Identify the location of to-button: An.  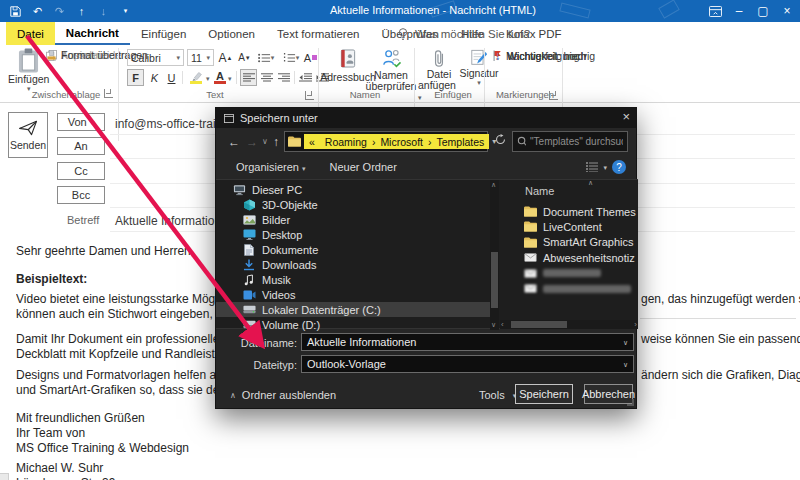
(81, 146).